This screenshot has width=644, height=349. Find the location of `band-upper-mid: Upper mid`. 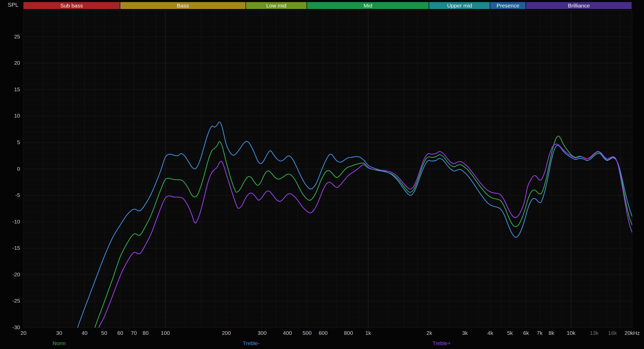

band-upper-mid: Upper mid is located at coordinates (460, 6).